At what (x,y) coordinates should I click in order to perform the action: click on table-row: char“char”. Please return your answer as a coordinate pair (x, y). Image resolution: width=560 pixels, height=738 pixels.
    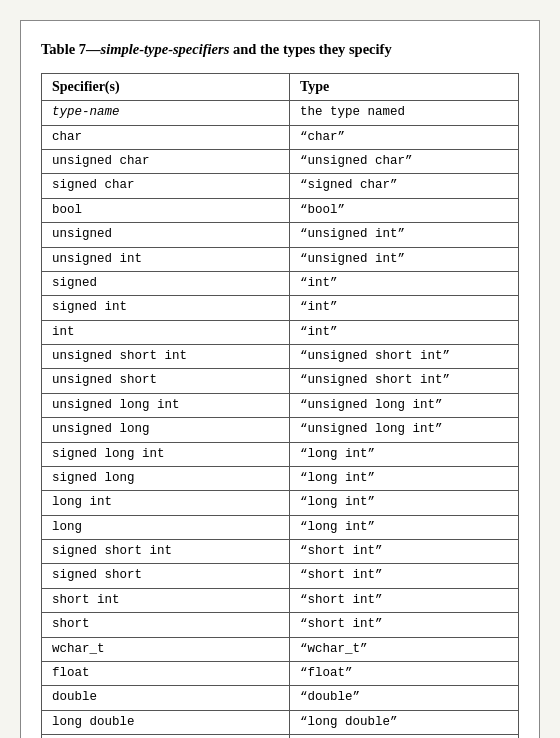
    Looking at the image, I should click on (280, 137).